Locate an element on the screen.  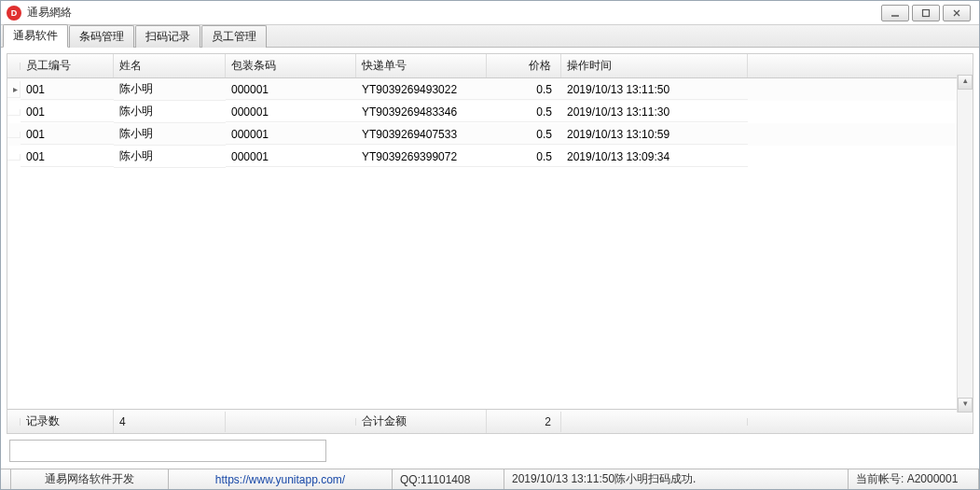
table-row: ▸ 001 陈小明 000001 YT9039269493022 0.5 201… is located at coordinates (490, 90).